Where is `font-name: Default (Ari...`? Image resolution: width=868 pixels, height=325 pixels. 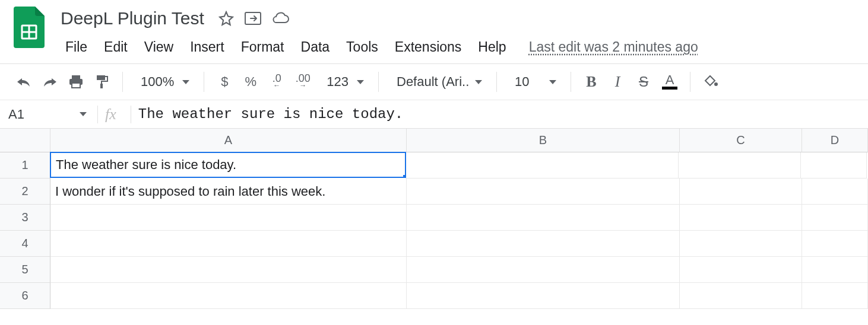 font-name: Default (Ari... is located at coordinates (432, 82).